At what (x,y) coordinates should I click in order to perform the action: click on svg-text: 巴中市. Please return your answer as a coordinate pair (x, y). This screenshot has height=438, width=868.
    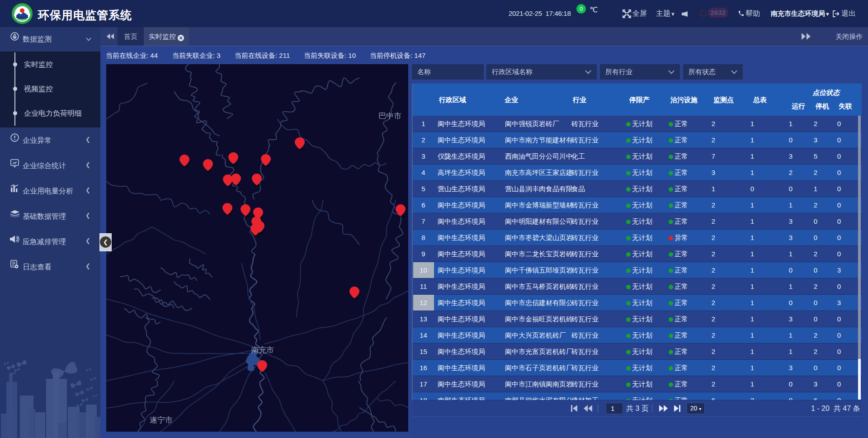
    Looking at the image, I should click on (390, 116).